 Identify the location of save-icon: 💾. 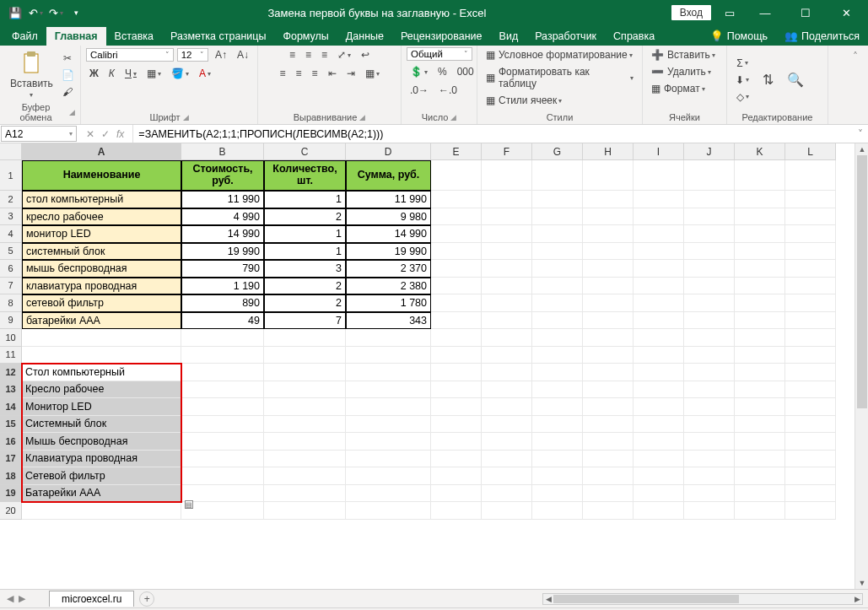
(15, 13).